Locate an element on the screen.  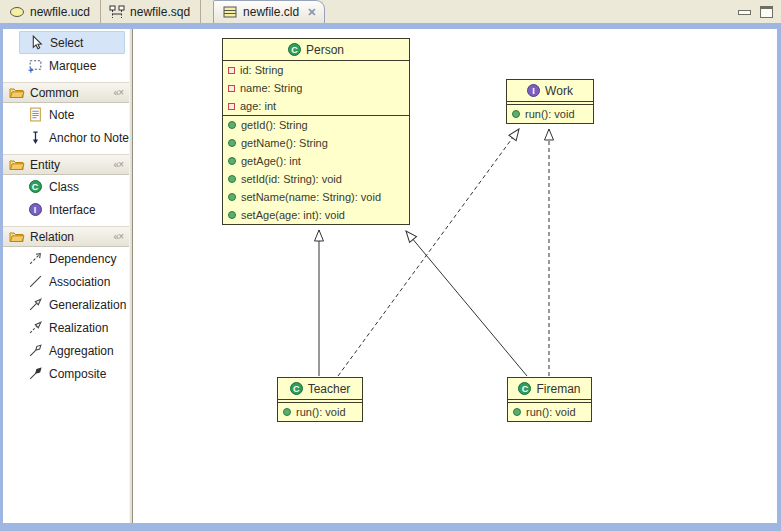
member-text: setName(name: String): void is located at coordinates (311, 197).